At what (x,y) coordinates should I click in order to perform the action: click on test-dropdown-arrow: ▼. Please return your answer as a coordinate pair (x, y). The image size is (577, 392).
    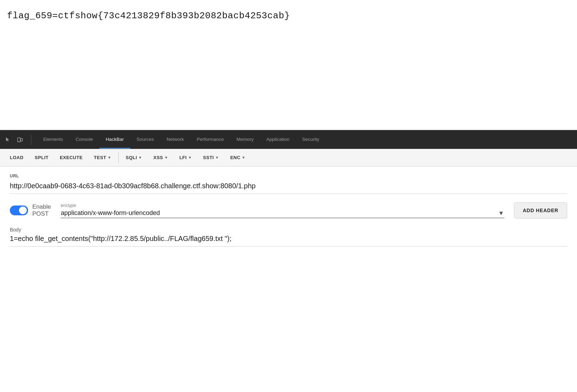
    Looking at the image, I should click on (109, 157).